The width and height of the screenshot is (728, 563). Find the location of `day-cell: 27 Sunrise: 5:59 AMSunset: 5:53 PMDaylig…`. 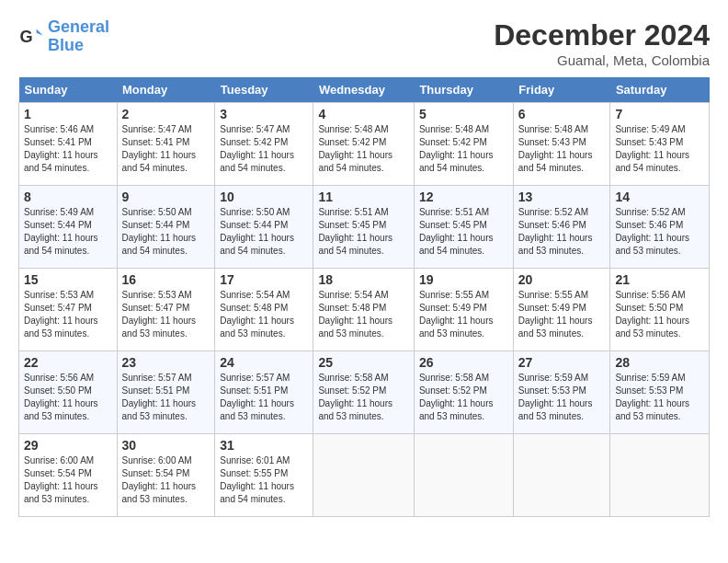

day-cell: 27 Sunrise: 5:59 AMSunset: 5:53 PMDaylig… is located at coordinates (562, 393).